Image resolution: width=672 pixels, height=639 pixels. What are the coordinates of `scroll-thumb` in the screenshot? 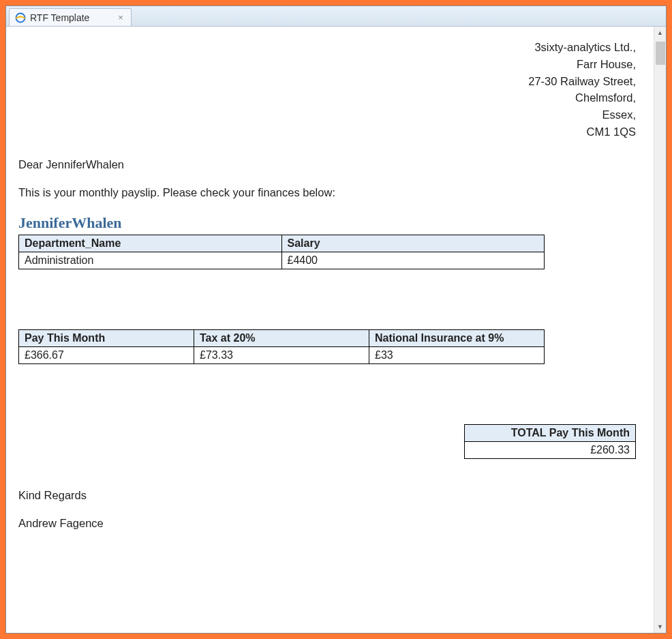 It's located at (660, 53).